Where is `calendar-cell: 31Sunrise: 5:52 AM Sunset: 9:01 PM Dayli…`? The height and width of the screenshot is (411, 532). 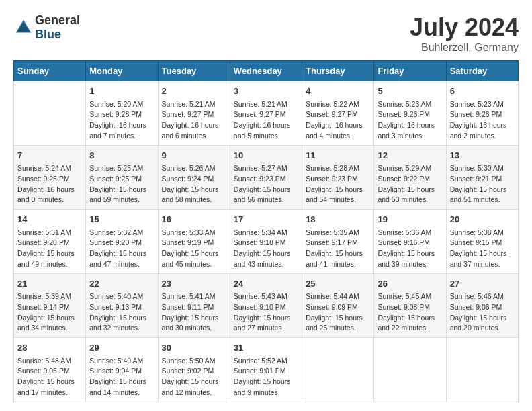 calendar-cell: 31Sunrise: 5:52 AM Sunset: 9:01 PM Dayli… is located at coordinates (266, 370).